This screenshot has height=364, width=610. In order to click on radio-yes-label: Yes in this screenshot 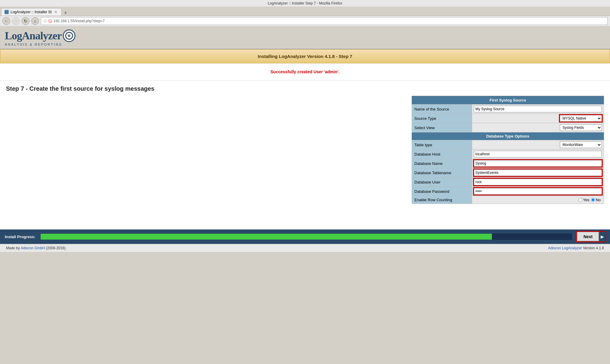, I will do `click(584, 200)`.